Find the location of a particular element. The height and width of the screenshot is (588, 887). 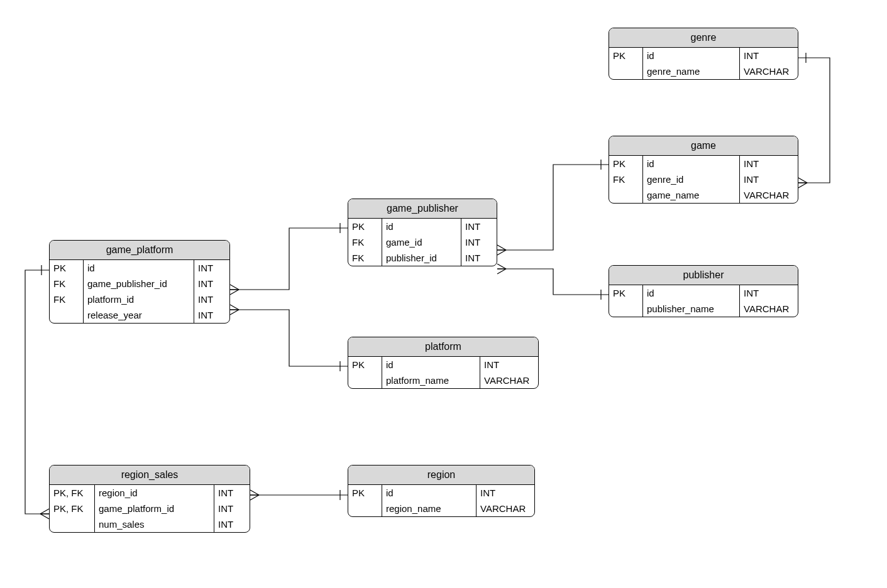

entity-title: region is located at coordinates (441, 475).